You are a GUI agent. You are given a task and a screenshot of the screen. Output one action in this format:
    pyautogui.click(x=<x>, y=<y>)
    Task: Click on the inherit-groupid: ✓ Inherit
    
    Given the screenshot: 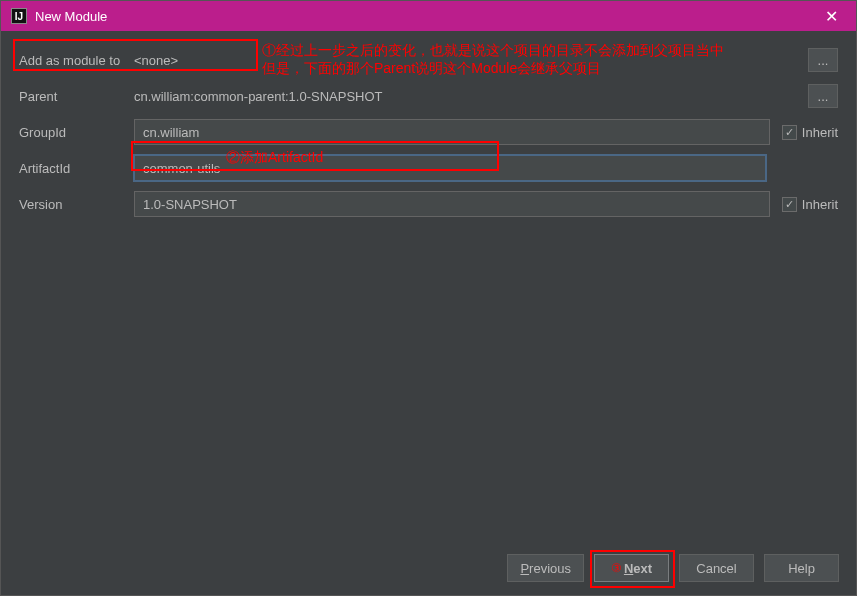 What is the action you would take?
    pyautogui.click(x=810, y=132)
    